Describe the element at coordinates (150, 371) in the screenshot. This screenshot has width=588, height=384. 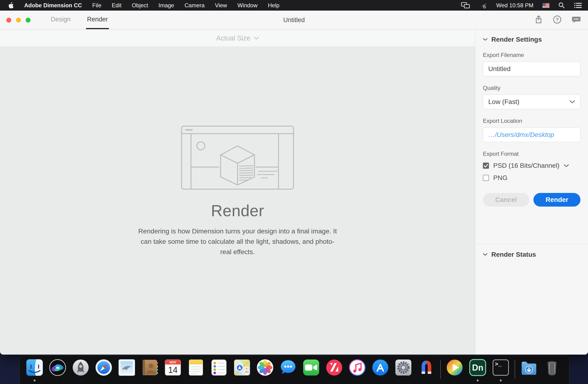
I see `dock-icon-contacts` at that location.